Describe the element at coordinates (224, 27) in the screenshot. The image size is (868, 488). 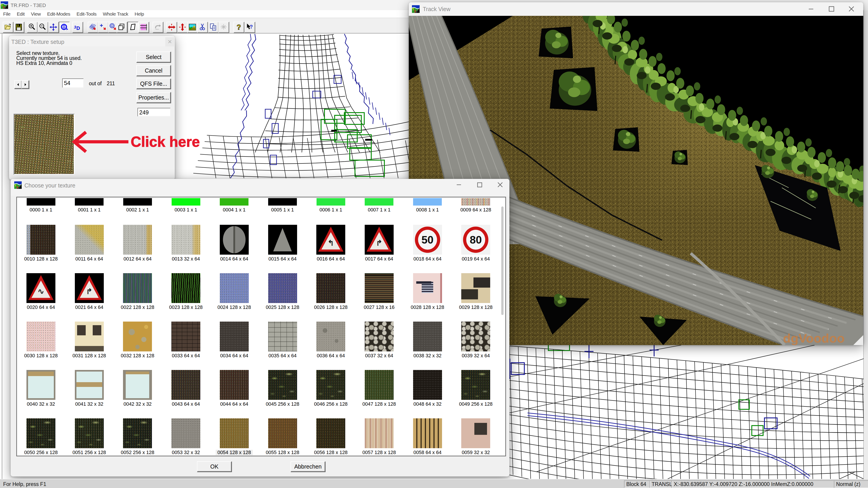
I see `paste-button` at that location.